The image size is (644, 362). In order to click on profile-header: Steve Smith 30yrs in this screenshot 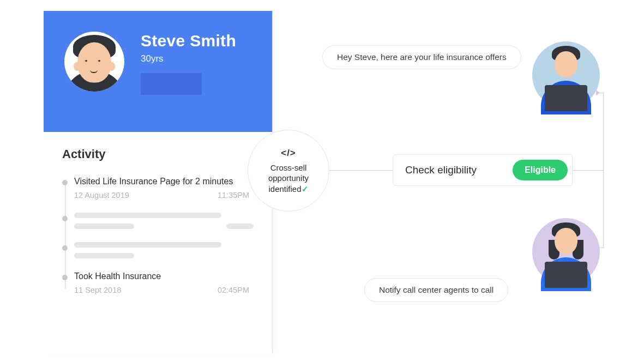, I will do `click(158, 71)`.